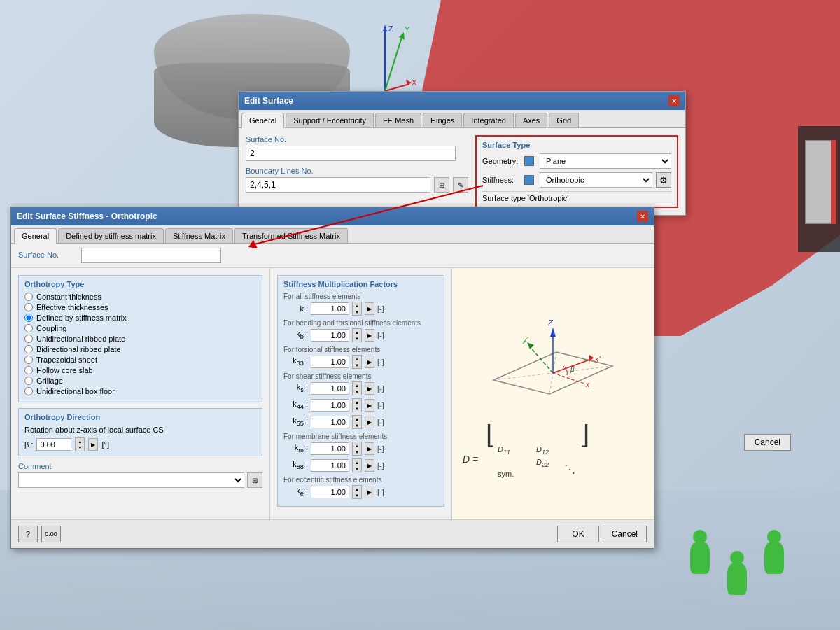 The width and height of the screenshot is (840, 630). I want to click on radio-hollow-core: Hollow core slab, so click(140, 370).